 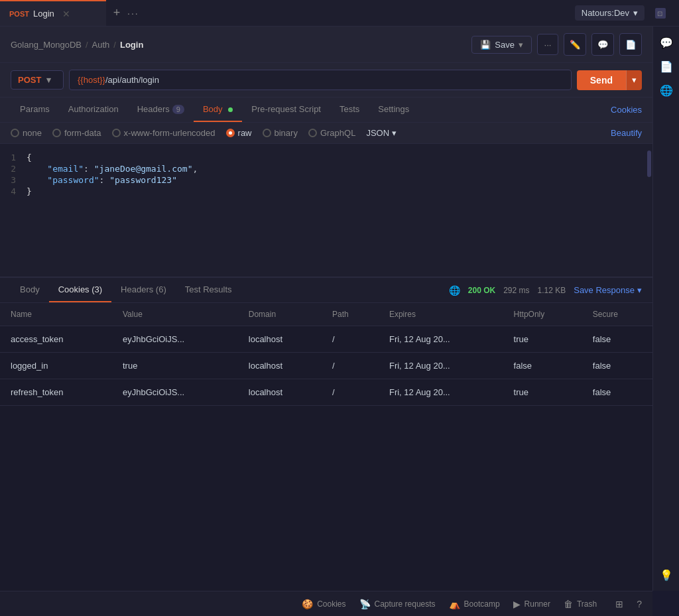 I want to click on cell-expires-3: Fri, 12 Aug 20..., so click(x=441, y=393).